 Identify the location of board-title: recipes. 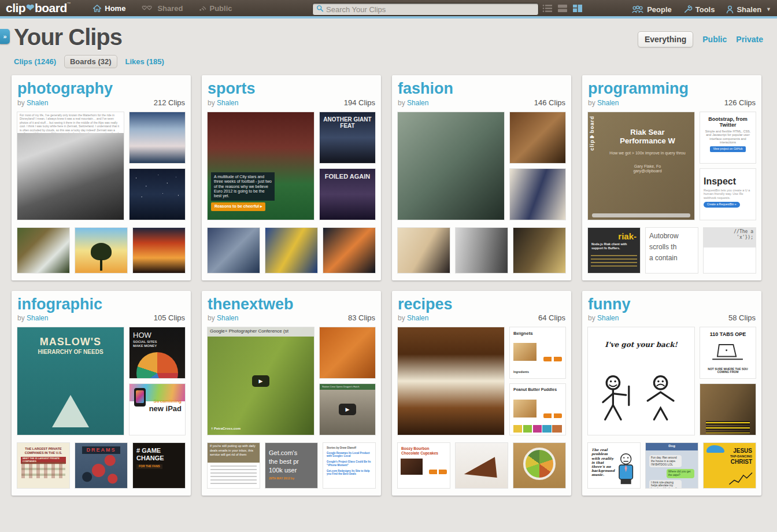
(482, 305).